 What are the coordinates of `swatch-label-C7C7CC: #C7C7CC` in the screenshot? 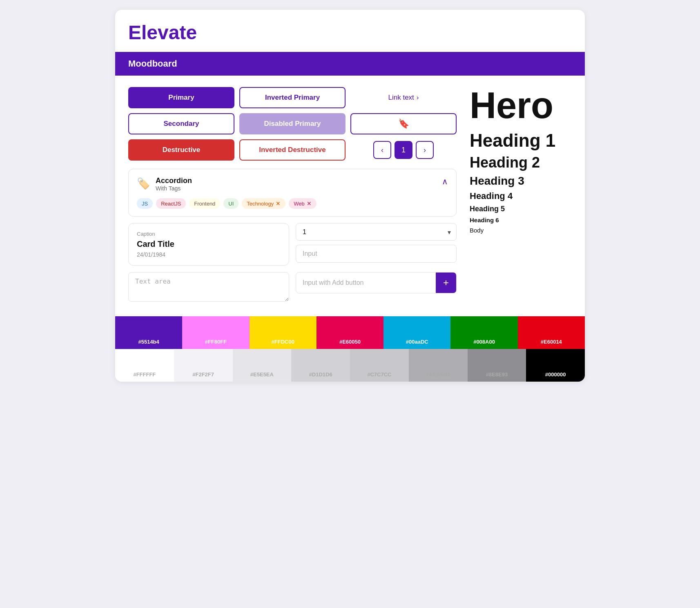 It's located at (379, 374).